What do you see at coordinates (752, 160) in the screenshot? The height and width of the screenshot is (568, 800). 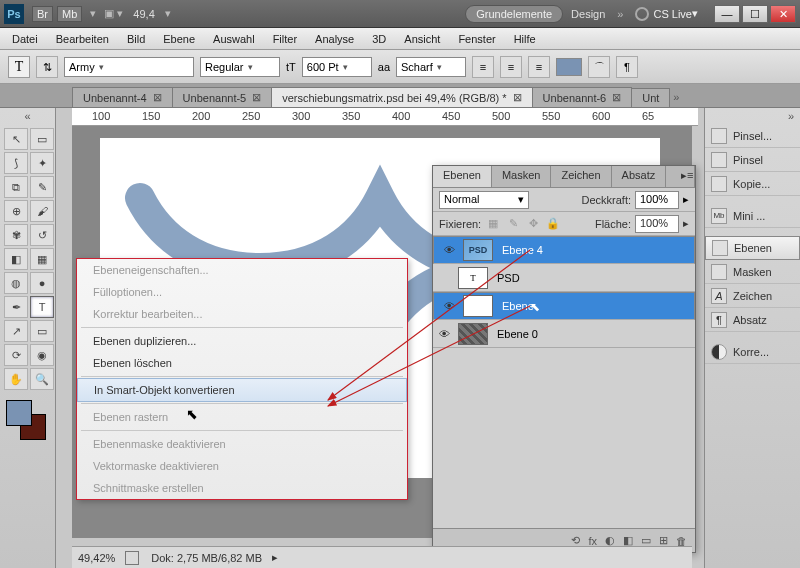 I see `dock-pinsel: Pinsel` at bounding box center [752, 160].